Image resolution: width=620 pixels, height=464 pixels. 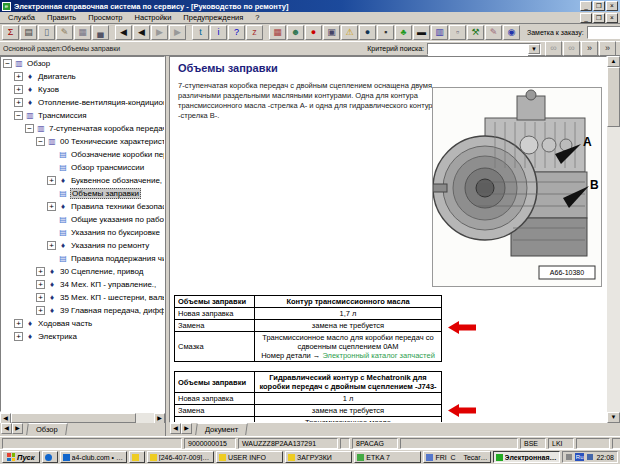 I want to click on edit-document-icon: ✎, so click(x=64, y=32).